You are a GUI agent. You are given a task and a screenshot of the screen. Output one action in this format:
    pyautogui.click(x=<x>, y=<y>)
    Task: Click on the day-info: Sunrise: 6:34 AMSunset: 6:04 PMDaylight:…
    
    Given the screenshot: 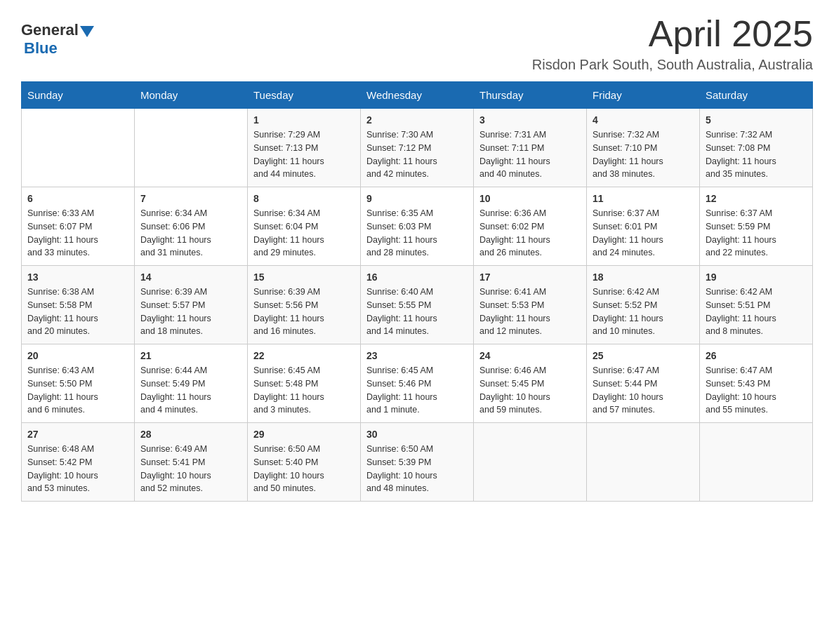 What is the action you would take?
    pyautogui.click(x=304, y=233)
    